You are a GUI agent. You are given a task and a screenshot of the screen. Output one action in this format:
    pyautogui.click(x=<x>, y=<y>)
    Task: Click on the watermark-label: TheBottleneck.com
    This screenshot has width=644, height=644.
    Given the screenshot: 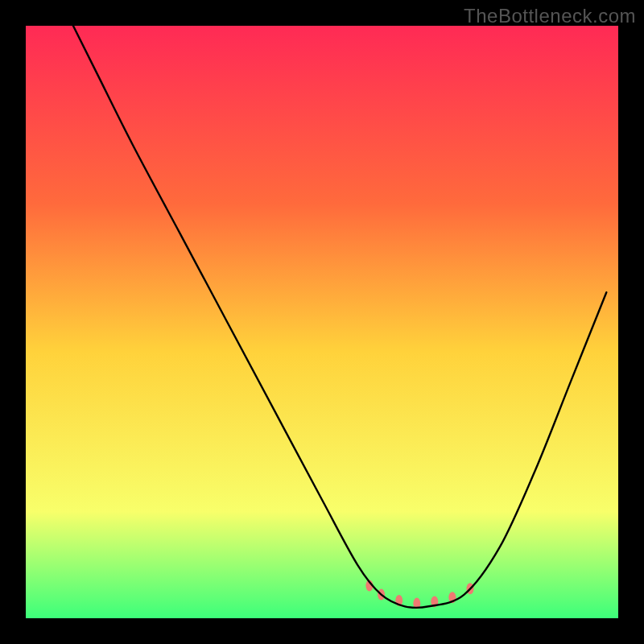 What is the action you would take?
    pyautogui.click(x=550, y=16)
    